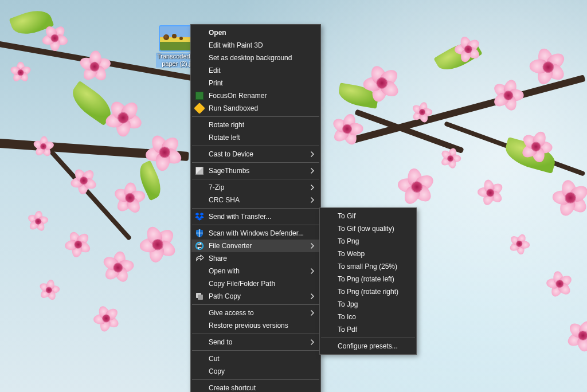  Describe the element at coordinates (347, 330) in the screenshot. I see `menu-item-label: To Pdf` at that location.